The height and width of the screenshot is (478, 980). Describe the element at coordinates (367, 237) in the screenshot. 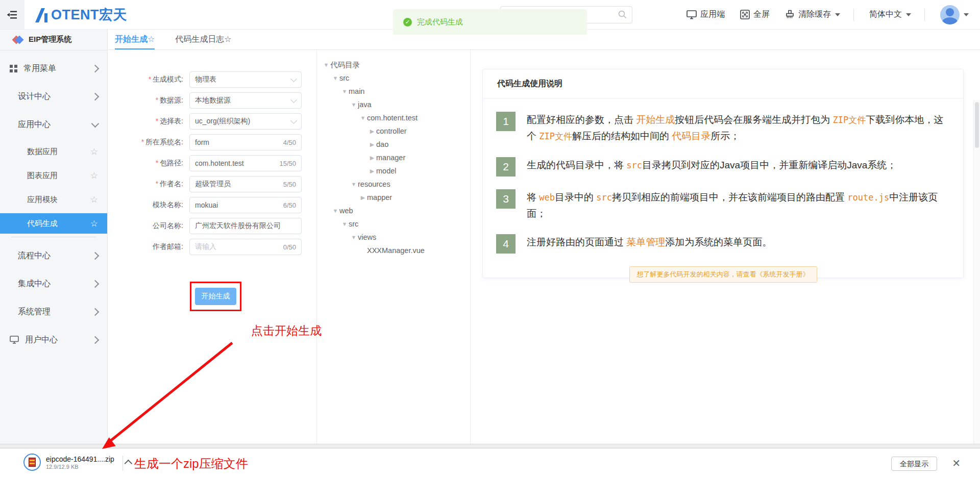

I see `tree-node-label: views` at that location.